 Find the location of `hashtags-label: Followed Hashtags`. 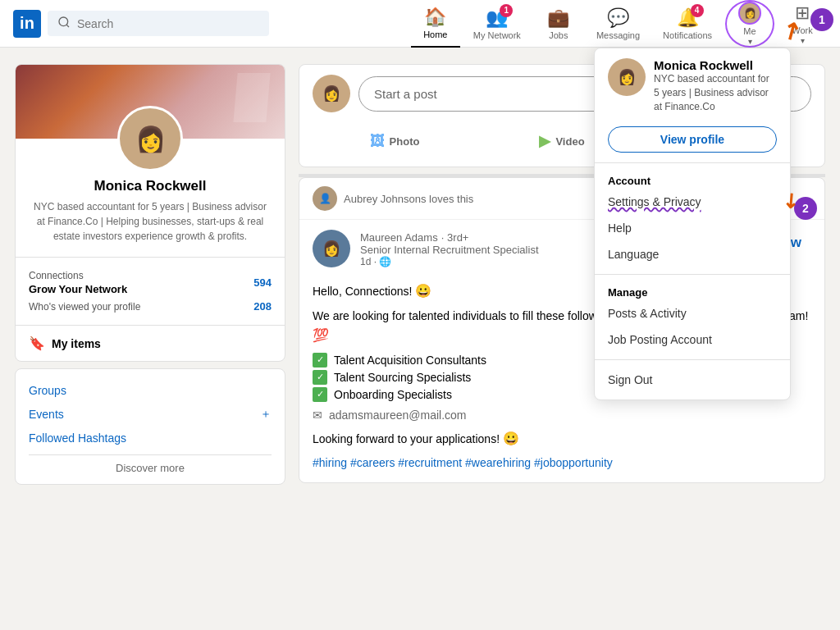

hashtags-label: Followed Hashtags is located at coordinates (77, 438).